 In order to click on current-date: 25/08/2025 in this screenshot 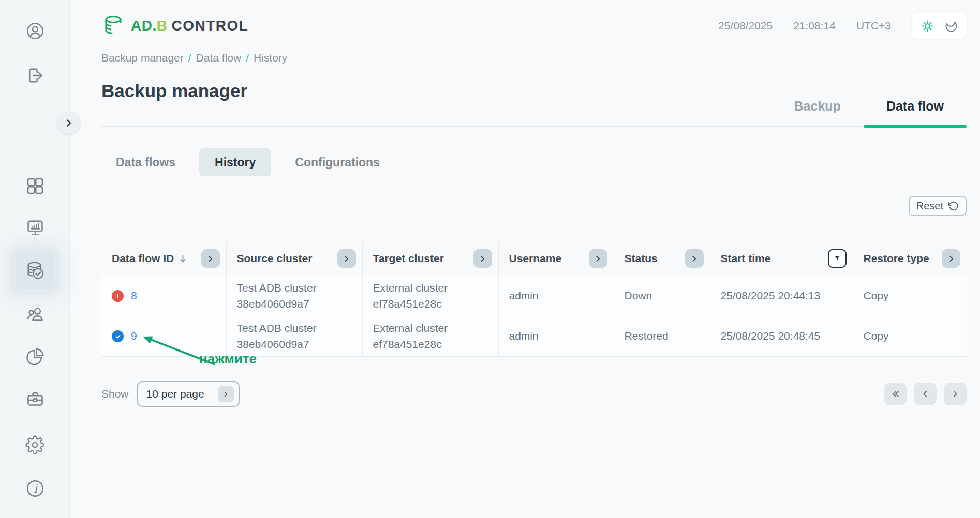, I will do `click(745, 26)`.